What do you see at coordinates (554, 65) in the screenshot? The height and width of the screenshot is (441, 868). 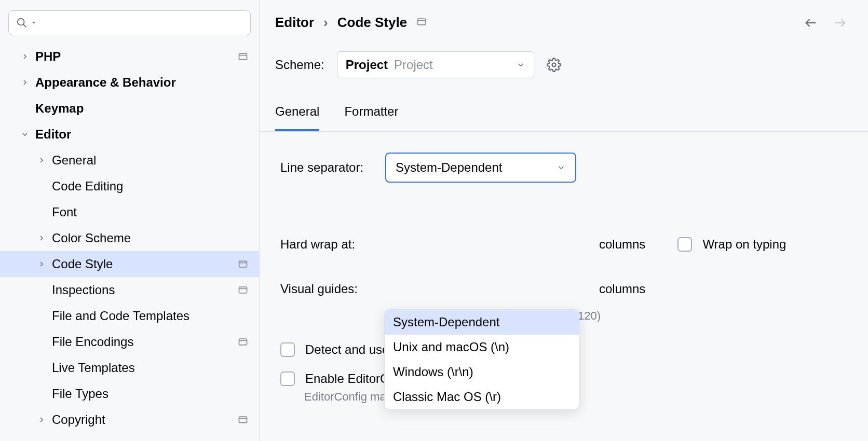 I see `scheme-actions-button` at bounding box center [554, 65].